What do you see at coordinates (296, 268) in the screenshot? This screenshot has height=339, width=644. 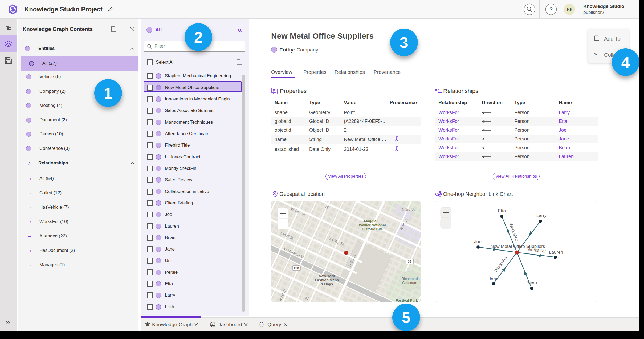 I see `svg-text: 250` at bounding box center [296, 268].